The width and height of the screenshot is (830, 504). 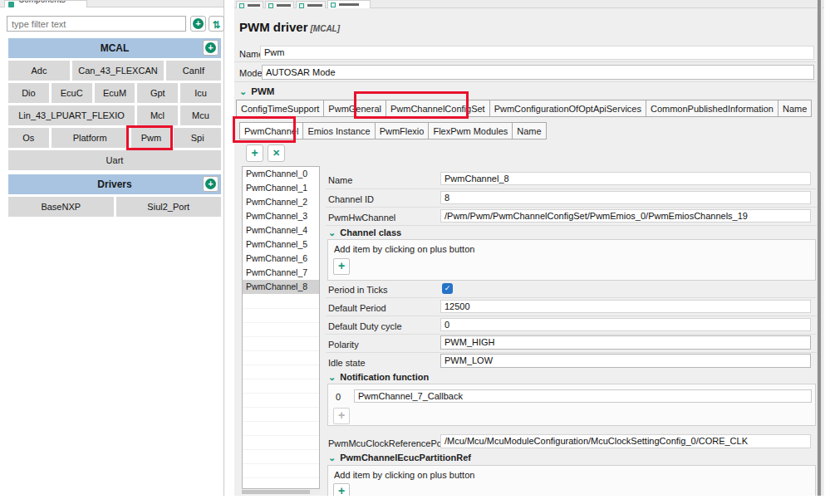 I want to click on annotation-box-pwmchannelconfigset-tab, so click(x=411, y=105).